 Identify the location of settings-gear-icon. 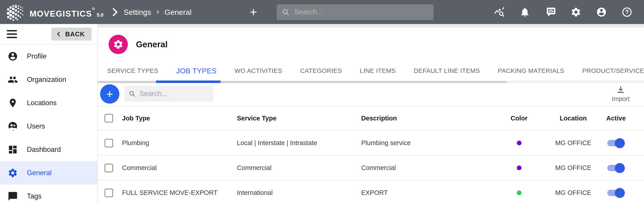
(576, 12).